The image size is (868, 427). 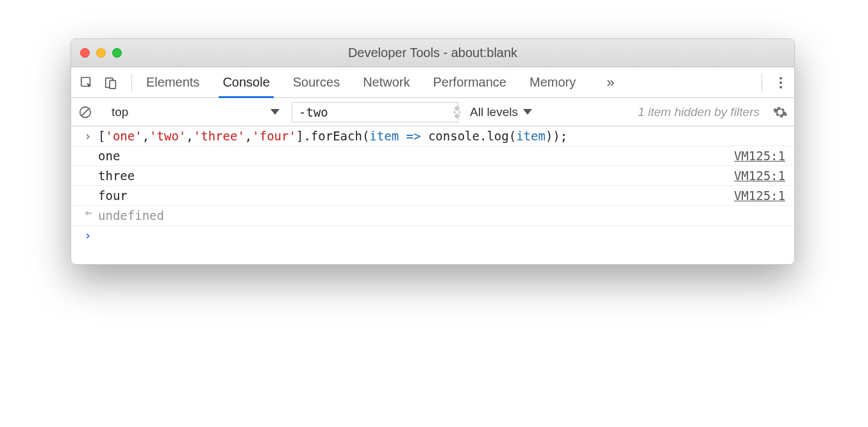 What do you see at coordinates (416, 176) in the screenshot?
I see `log-text: three` at bounding box center [416, 176].